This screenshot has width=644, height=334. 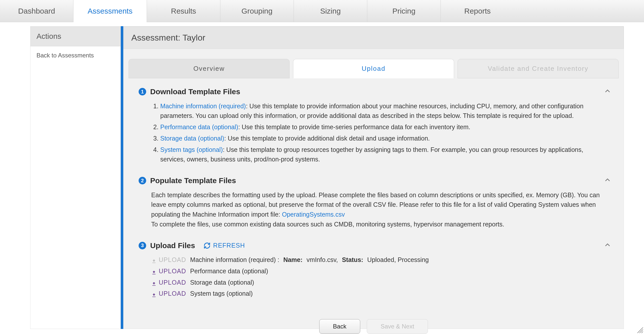 What do you see at coordinates (323, 260) in the screenshot?
I see `name-value: vmInfo.csv,` at bounding box center [323, 260].